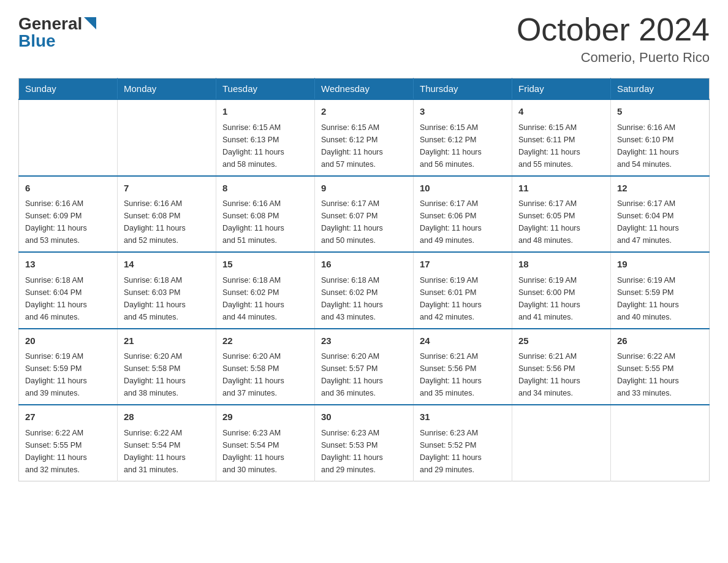  What do you see at coordinates (463, 299) in the screenshot?
I see `day-info: Sunrise: 6:19 AMSunset: 6:01 PMDaylight:…` at bounding box center [463, 299].